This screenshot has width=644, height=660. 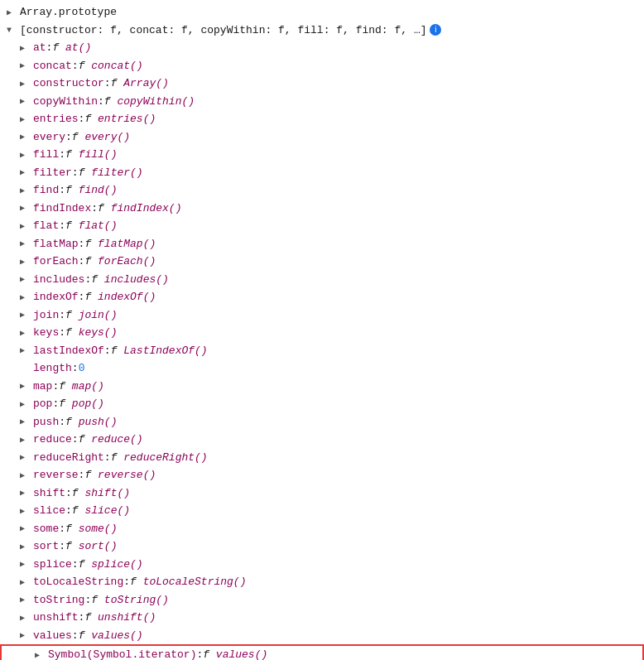 I want to click on prop-row-lastindexof: lastIndexOf: f LastIndexOf(), so click(x=322, y=351).